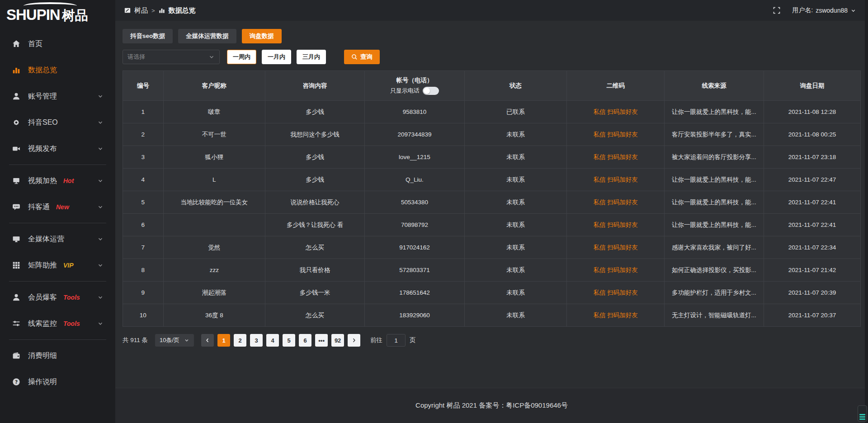 The width and height of the screenshot is (868, 423). What do you see at coordinates (431, 91) in the screenshot?
I see `phone-only-toggle` at bounding box center [431, 91].